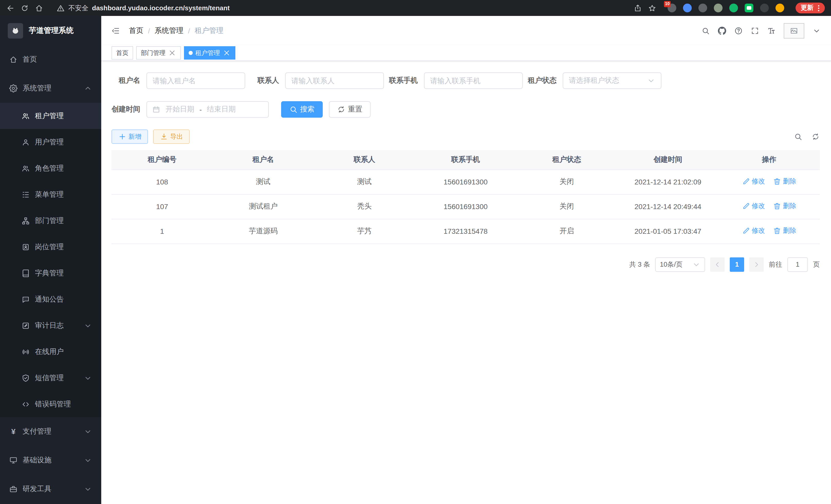 Image resolution: width=831 pixels, height=504 pixels. Describe the element at coordinates (797, 264) in the screenshot. I see `goto-page-input` at that location.